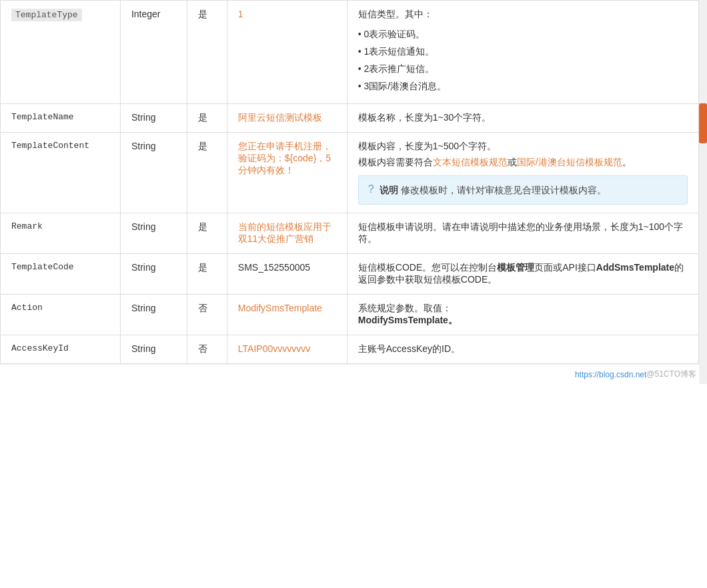 This screenshot has height=588, width=707. I want to click on list-item: 1表示短信通知。, so click(523, 52).